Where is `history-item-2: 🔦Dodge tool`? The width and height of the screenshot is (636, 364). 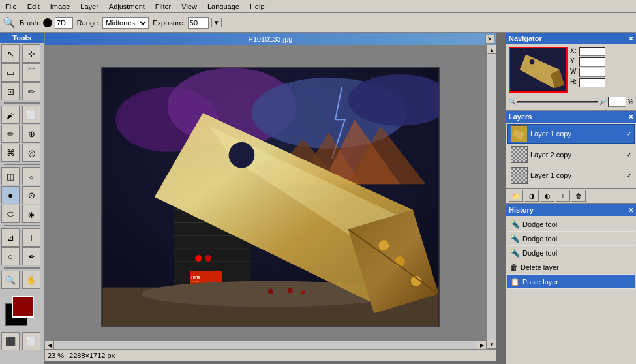
history-item-2: 🔦Dodge tool is located at coordinates (571, 253).